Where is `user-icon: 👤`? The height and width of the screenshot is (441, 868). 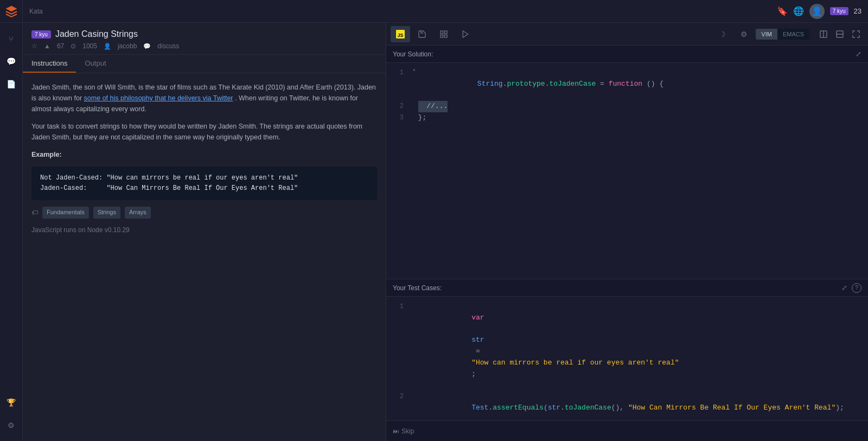 user-icon: 👤 is located at coordinates (107, 47).